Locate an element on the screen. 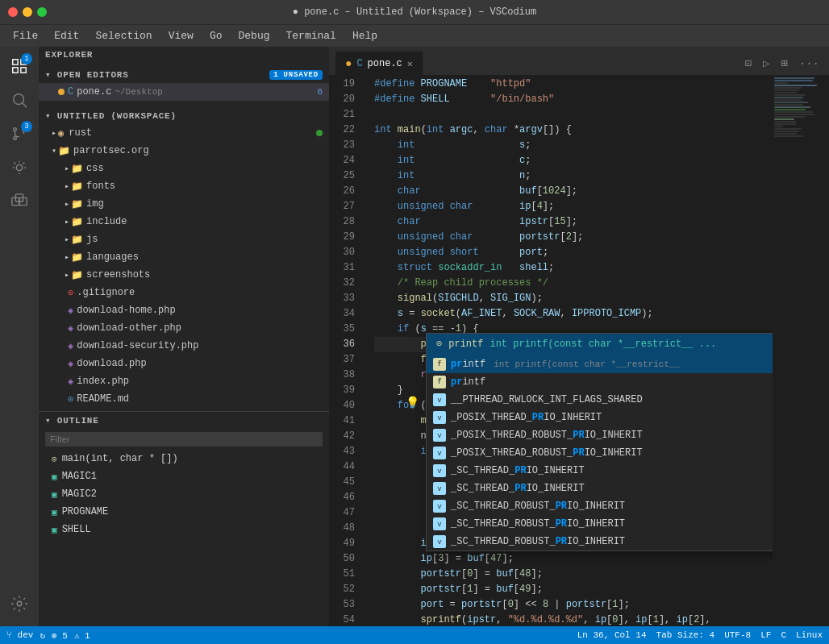 The width and height of the screenshot is (829, 644). status-bar: ⑂ dev ↻ ⊗ 5 ⚠ 1 Ln 36, Col 14 Tab Size: … is located at coordinates (414, 635).